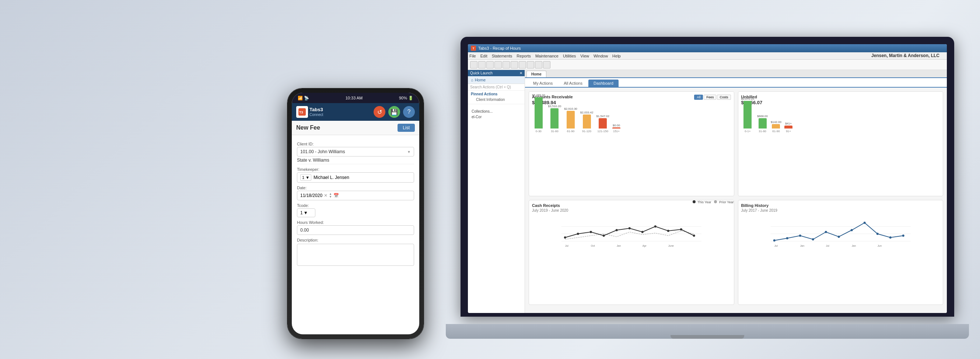  I want to click on hours-worked-label: Hours Worked:, so click(356, 222).